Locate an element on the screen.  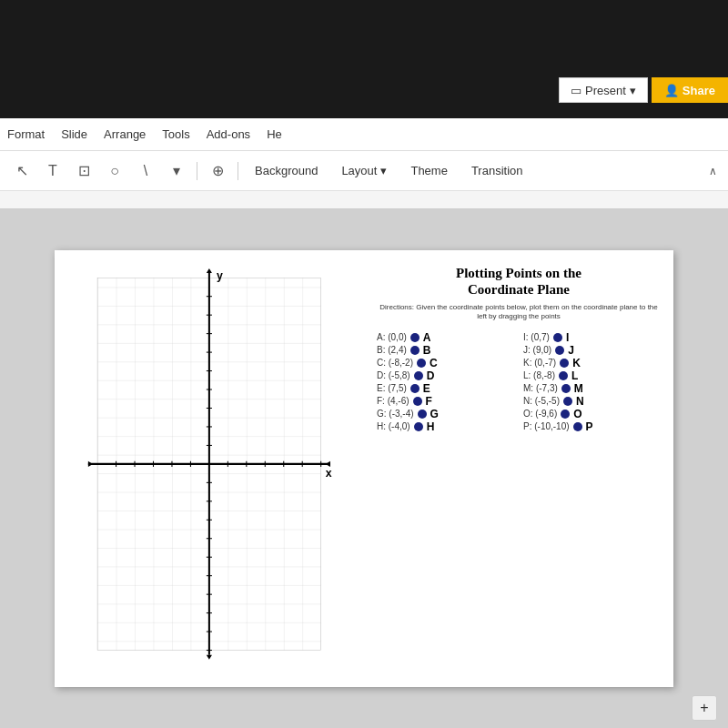
list-item: O: (-9,6) O is located at coordinates (592, 414).